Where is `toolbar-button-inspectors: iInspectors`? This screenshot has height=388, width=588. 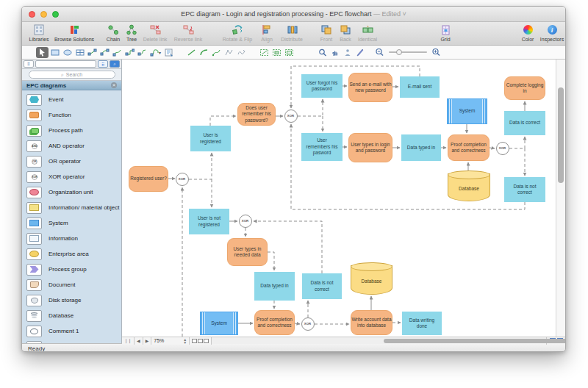
toolbar-button-inspectors: iInspectors is located at coordinates (545, 32).